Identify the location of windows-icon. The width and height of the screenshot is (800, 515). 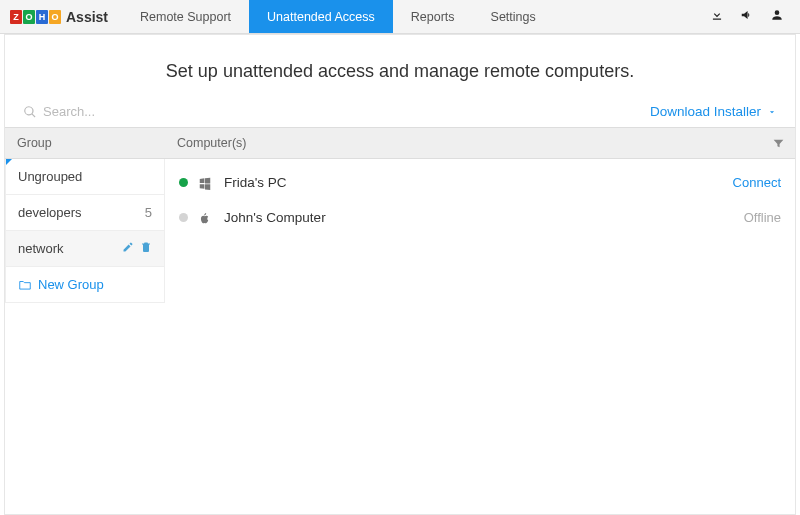
(206, 183).